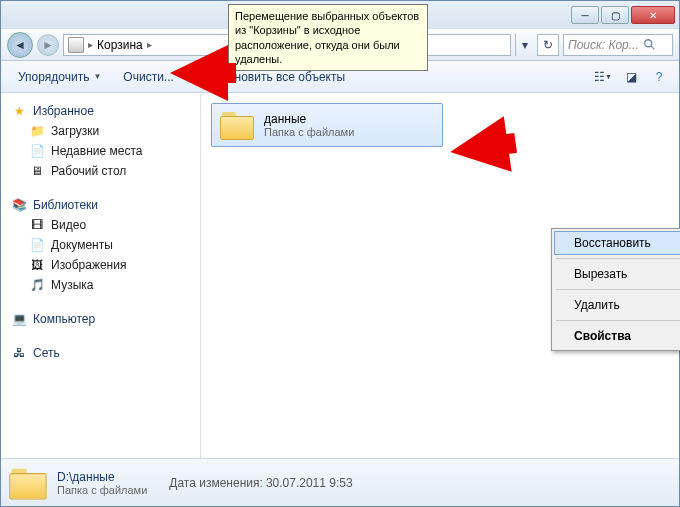  I want to click on sidebar-item-desktop: 🖥Рабочий стол, so click(100, 171).